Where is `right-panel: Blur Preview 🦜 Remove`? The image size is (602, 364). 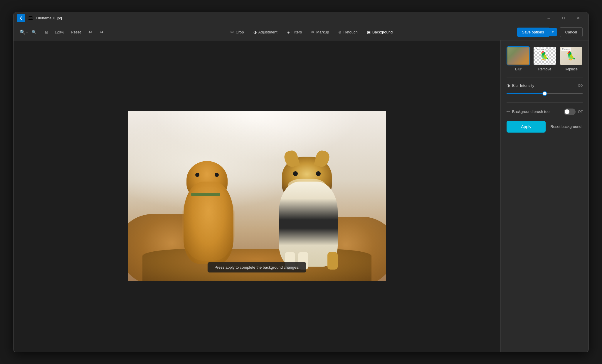
right-panel: Blur Preview 🦜 Remove is located at coordinates (544, 196).